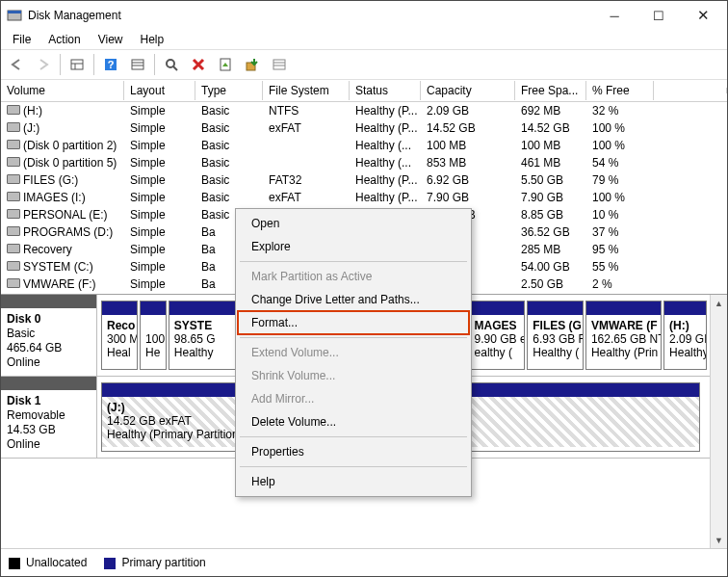  Describe the element at coordinates (48, 563) in the screenshot. I see `legend-unallocated: Unallocated` at that location.